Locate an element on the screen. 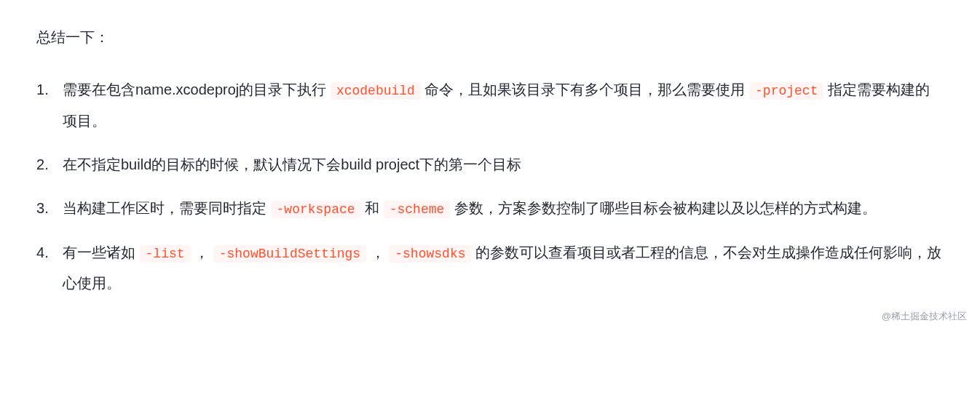 The width and height of the screenshot is (980, 403). text-segment: 和 is located at coordinates (373, 208).